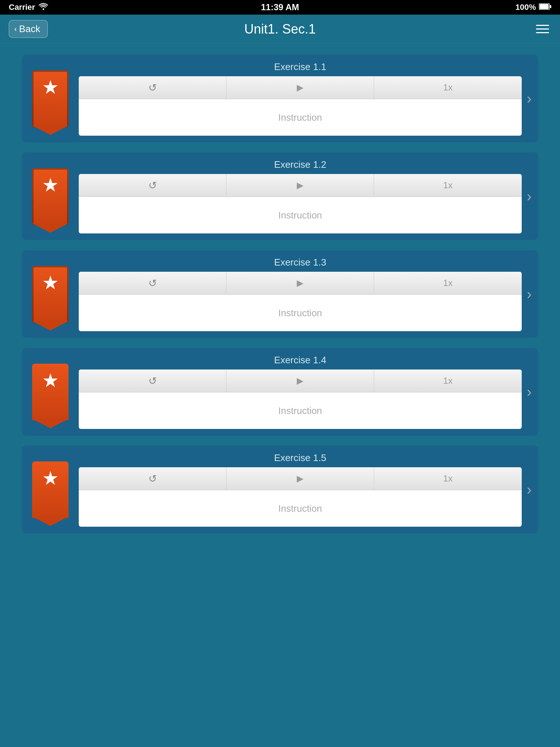  I want to click on instruction-box-5: Instruction, so click(300, 508).